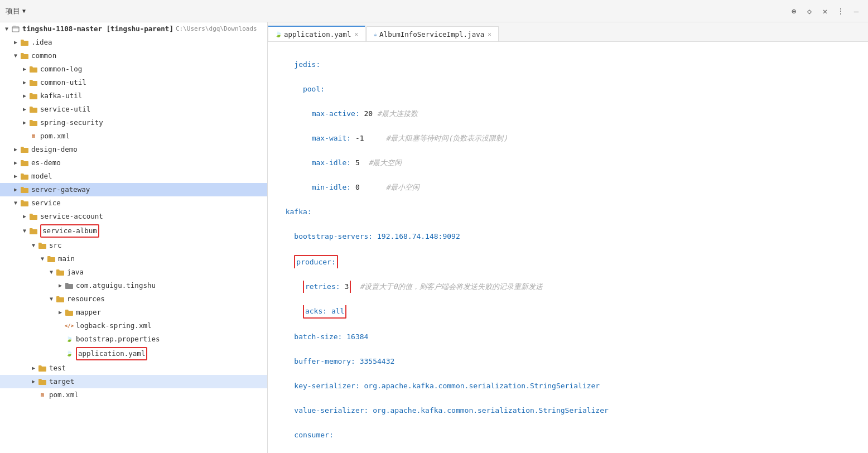  What do you see at coordinates (794, 11) in the screenshot?
I see `add-icon: ⊕` at bounding box center [794, 11].